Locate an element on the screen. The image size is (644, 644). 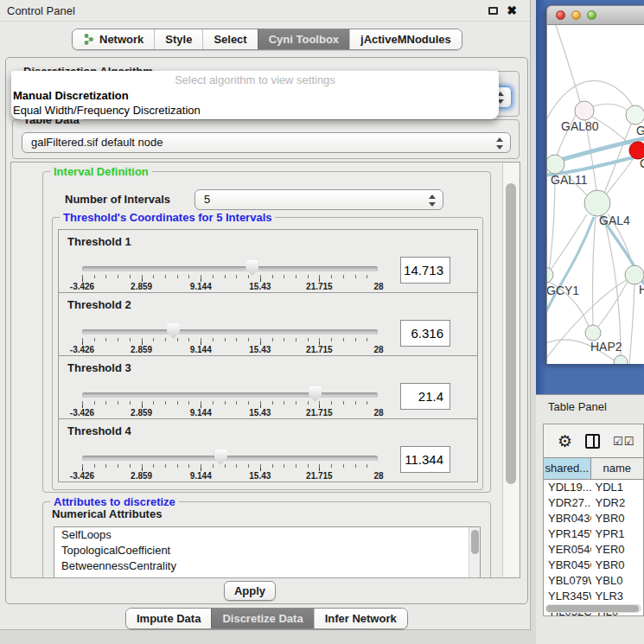
close-window-icon is located at coordinates (560, 16).